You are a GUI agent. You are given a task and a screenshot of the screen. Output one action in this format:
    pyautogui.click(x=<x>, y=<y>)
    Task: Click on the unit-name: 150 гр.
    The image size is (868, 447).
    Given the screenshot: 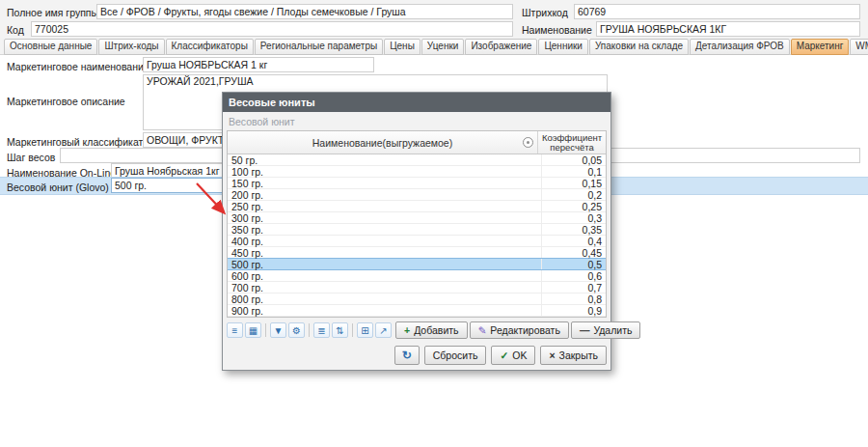 What is the action you would take?
    pyautogui.click(x=385, y=183)
    